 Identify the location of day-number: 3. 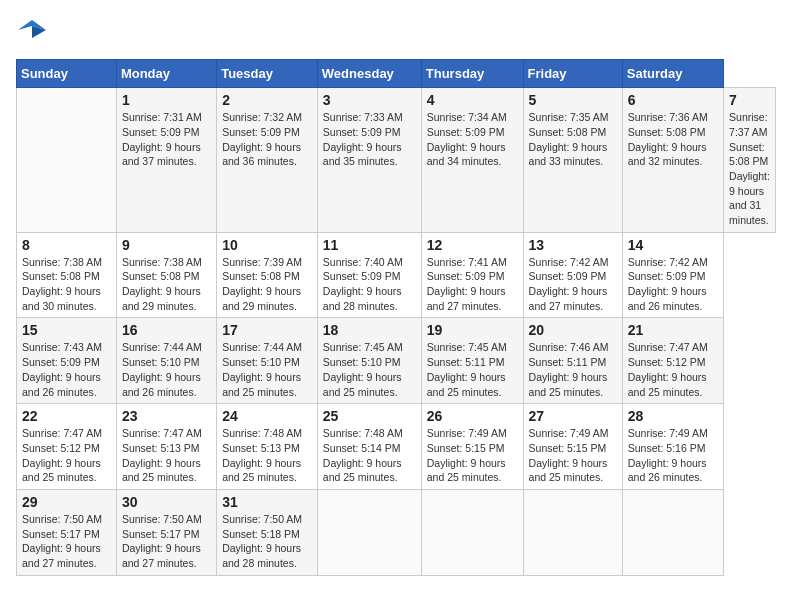
(370, 100).